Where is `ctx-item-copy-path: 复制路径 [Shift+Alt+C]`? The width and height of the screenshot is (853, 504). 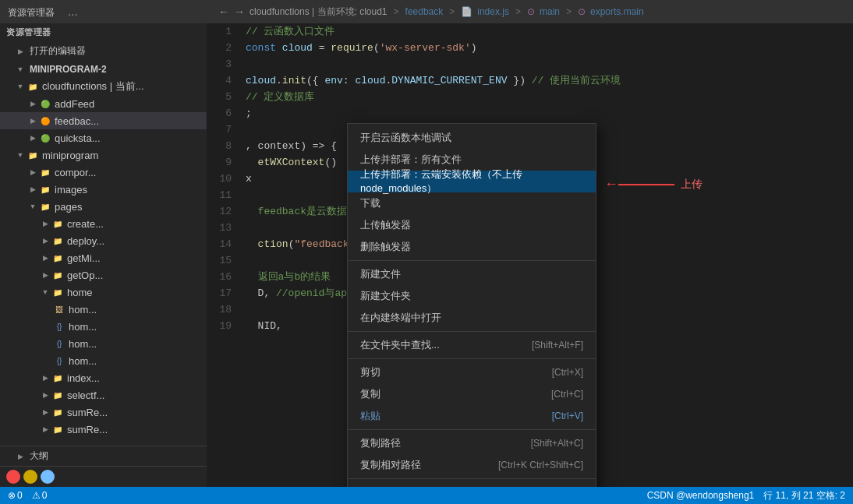
ctx-item-copy-path: 复制路径 [Shift+Alt+C] is located at coordinates (472, 443).